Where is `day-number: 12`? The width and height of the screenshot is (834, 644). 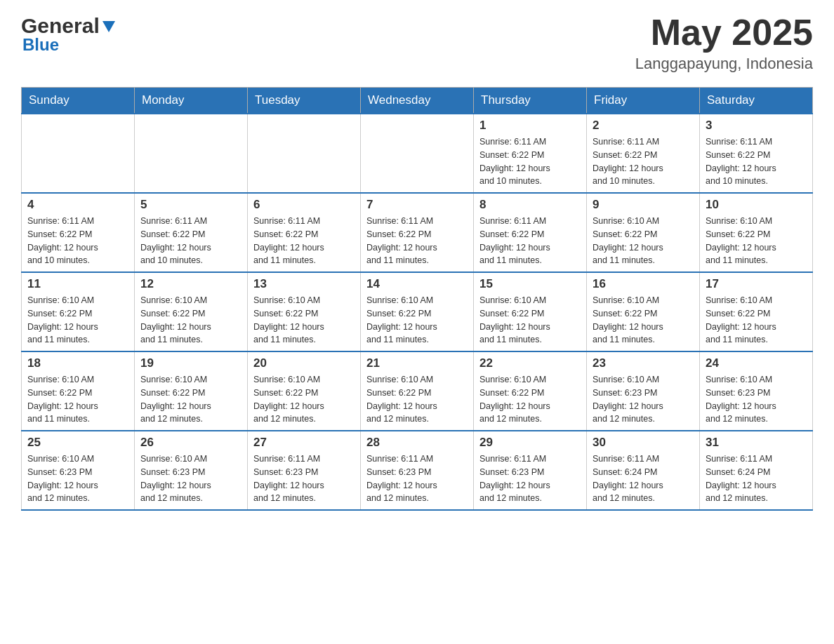 day-number: 12 is located at coordinates (191, 284).